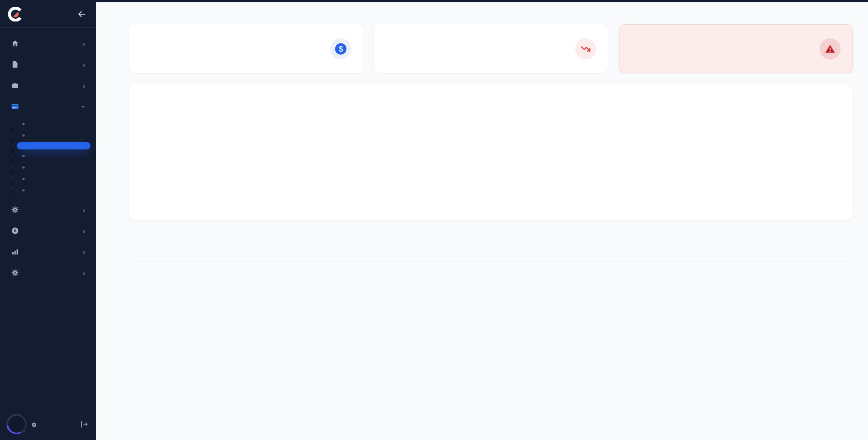  I want to click on sidebar-item-producao: ›, so click(48, 210).